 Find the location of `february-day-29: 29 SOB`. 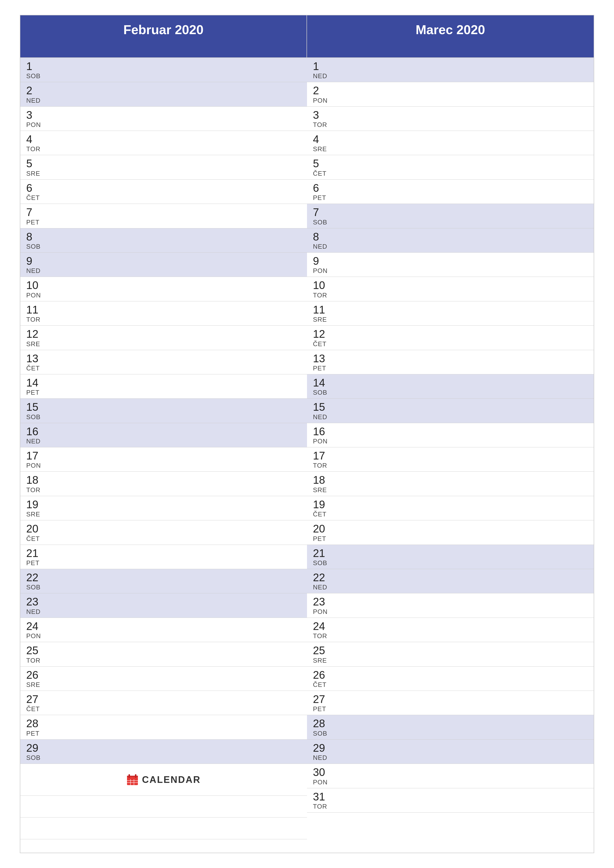

february-day-29: 29 SOB is located at coordinates (164, 752).